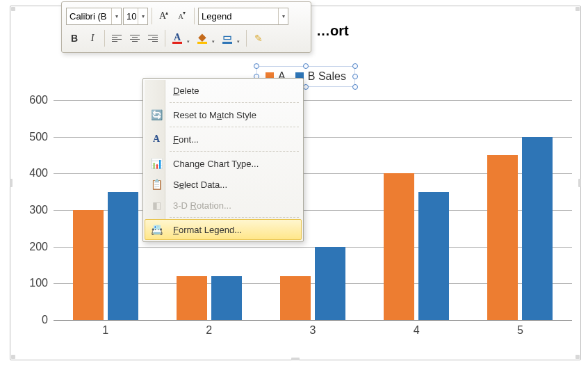 The width and height of the screenshot is (588, 368). What do you see at coordinates (135, 38) in the screenshot?
I see `align-center-icon` at bounding box center [135, 38].